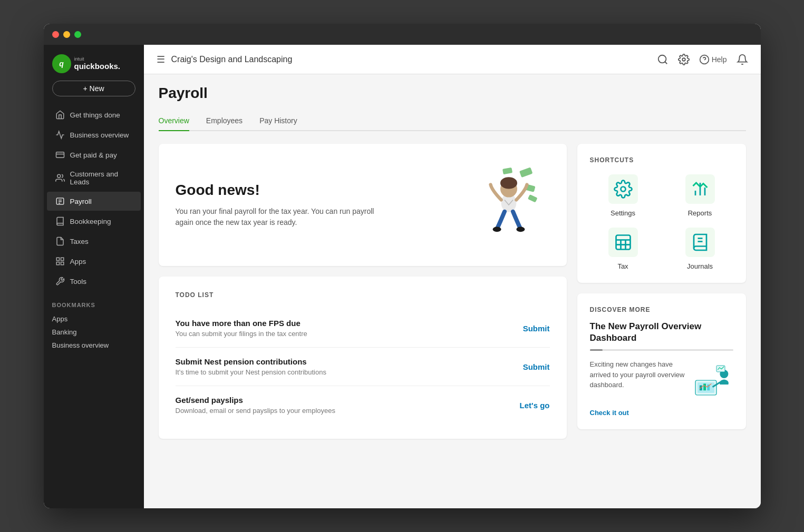 This screenshot has width=804, height=532. What do you see at coordinates (94, 221) in the screenshot?
I see `sidebar-item-bookkeeping: Bookkeeping` at bounding box center [94, 221].